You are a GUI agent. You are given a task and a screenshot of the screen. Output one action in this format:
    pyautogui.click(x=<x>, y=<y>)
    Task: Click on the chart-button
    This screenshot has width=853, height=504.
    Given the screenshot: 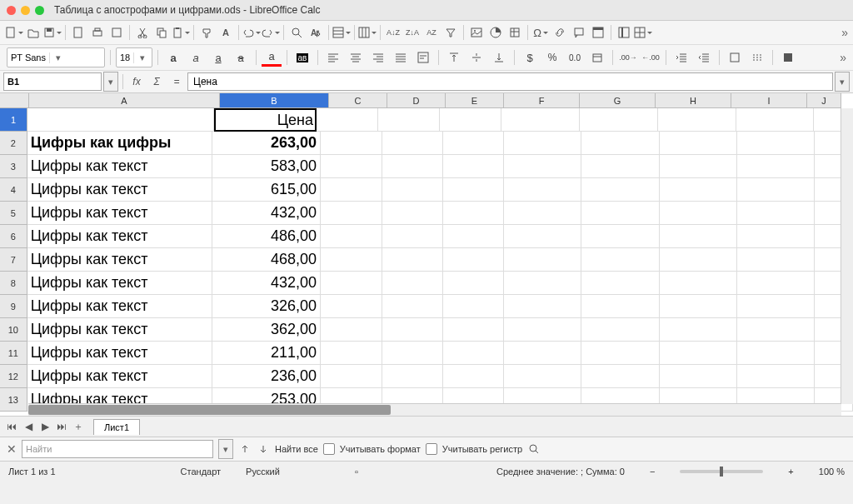 What is the action you would take?
    pyautogui.click(x=496, y=32)
    